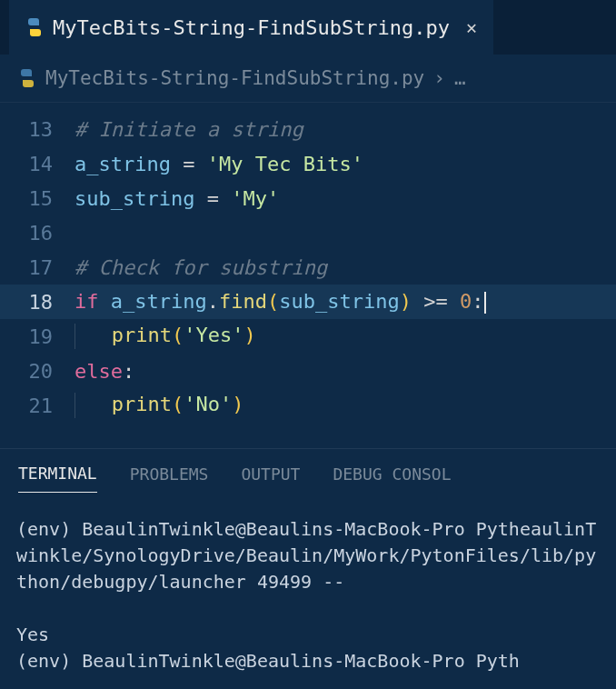 The width and height of the screenshot is (616, 689). What do you see at coordinates (308, 267) in the screenshot?
I see `code-line: 17# Check for substring` at bounding box center [308, 267].